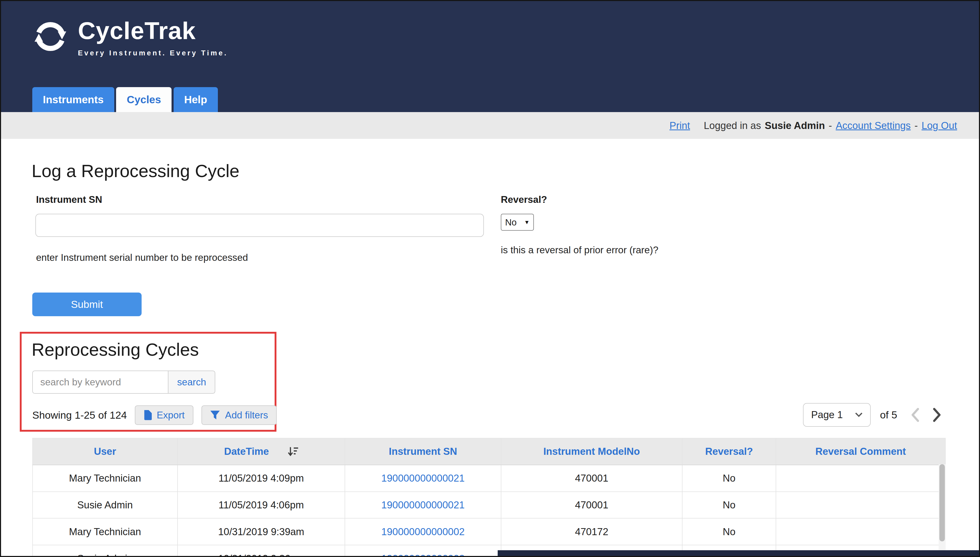  What do you see at coordinates (51, 37) in the screenshot?
I see `cycletrak-logo-icon` at bounding box center [51, 37].